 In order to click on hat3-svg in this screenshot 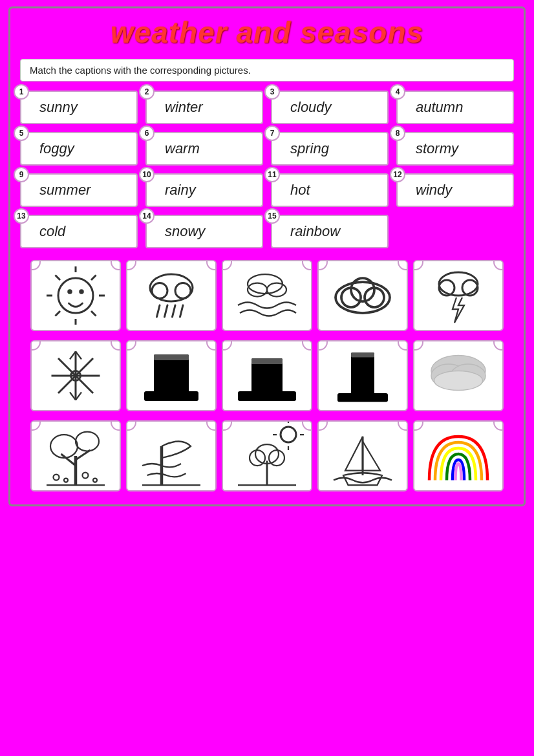, I will do `click(363, 376)`.